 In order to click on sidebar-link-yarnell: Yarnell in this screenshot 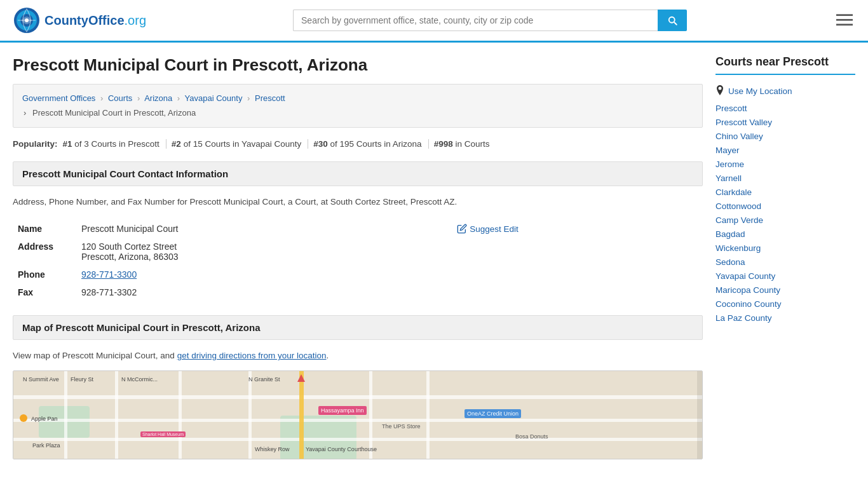, I will do `click(728, 178)`.